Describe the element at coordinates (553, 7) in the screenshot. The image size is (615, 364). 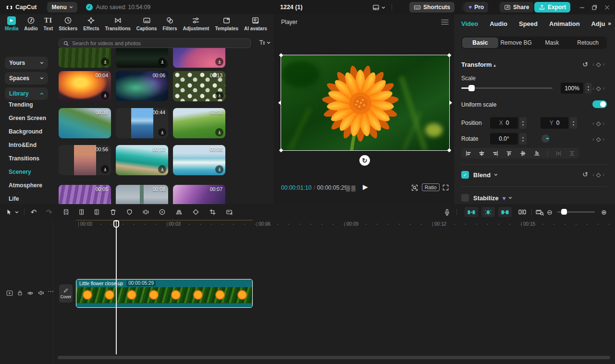
I see `export-button: Export` at that location.